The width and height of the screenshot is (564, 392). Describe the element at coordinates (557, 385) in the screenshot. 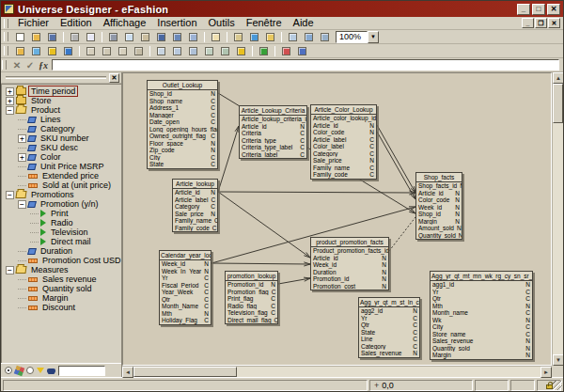

I see `resize-grip` at that location.